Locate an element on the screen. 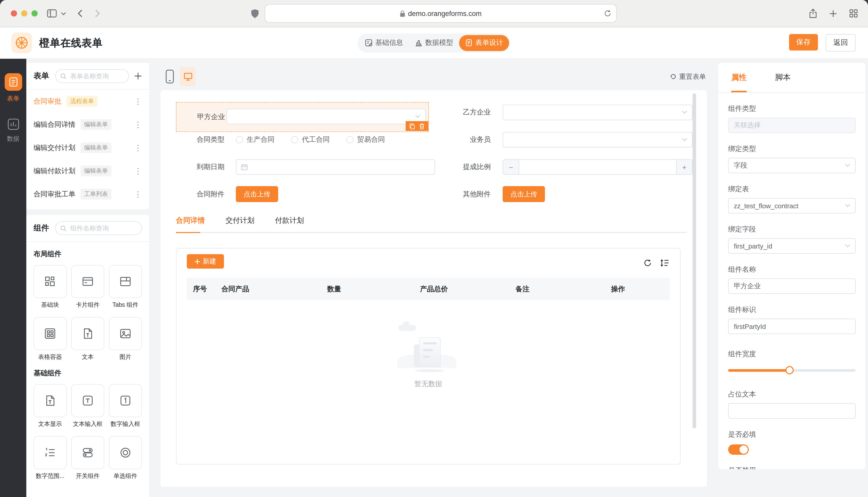  commission-stepper: − + is located at coordinates (597, 167).